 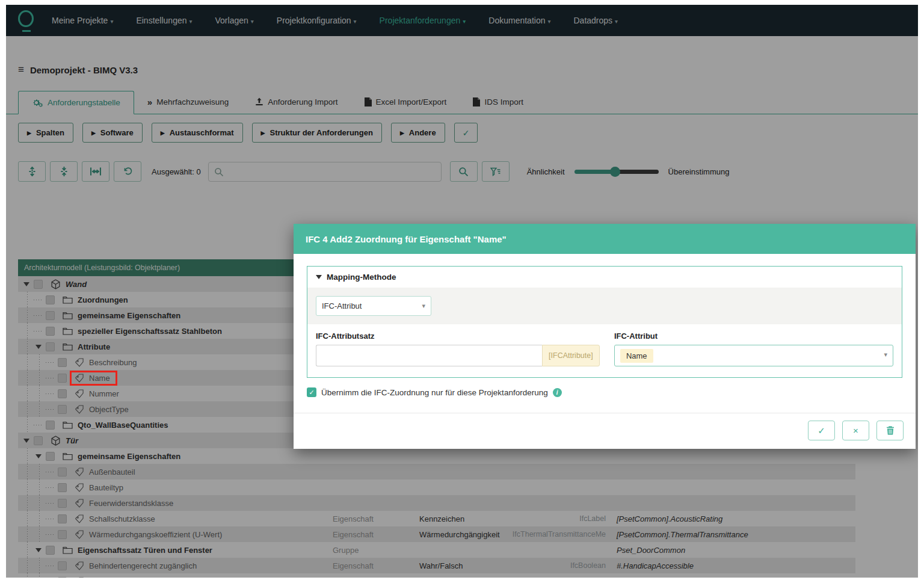 What do you see at coordinates (890, 431) in the screenshot?
I see `delete-button` at bounding box center [890, 431].